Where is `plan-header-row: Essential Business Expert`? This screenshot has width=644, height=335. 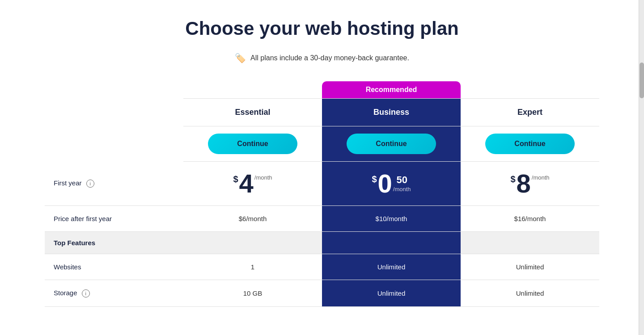
plan-header-row: Essential Business Expert is located at coordinates (322, 113).